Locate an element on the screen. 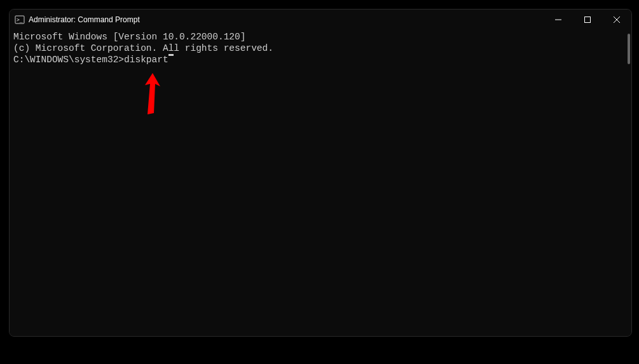 This screenshot has width=639, height=364. scrollbar-thumb is located at coordinates (629, 49).